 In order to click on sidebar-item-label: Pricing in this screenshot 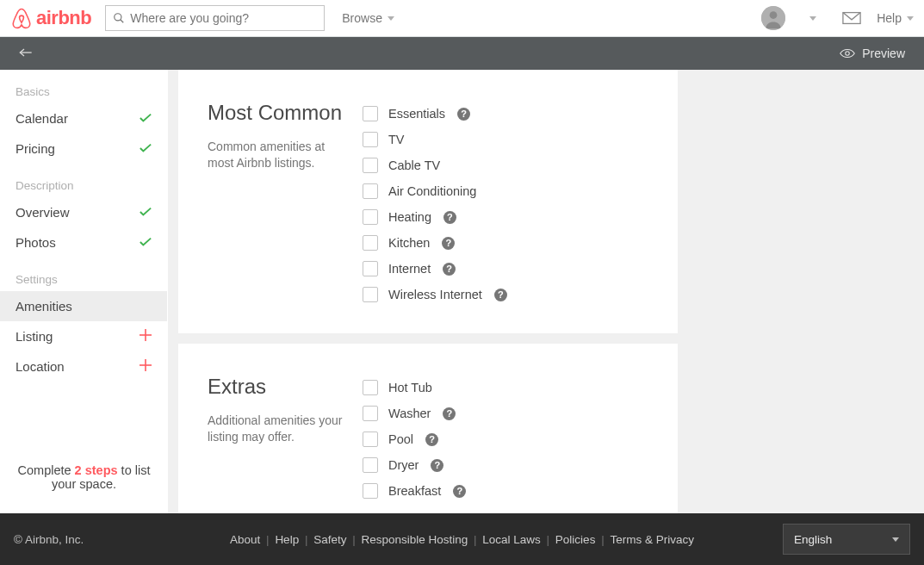, I will do `click(35, 148)`.